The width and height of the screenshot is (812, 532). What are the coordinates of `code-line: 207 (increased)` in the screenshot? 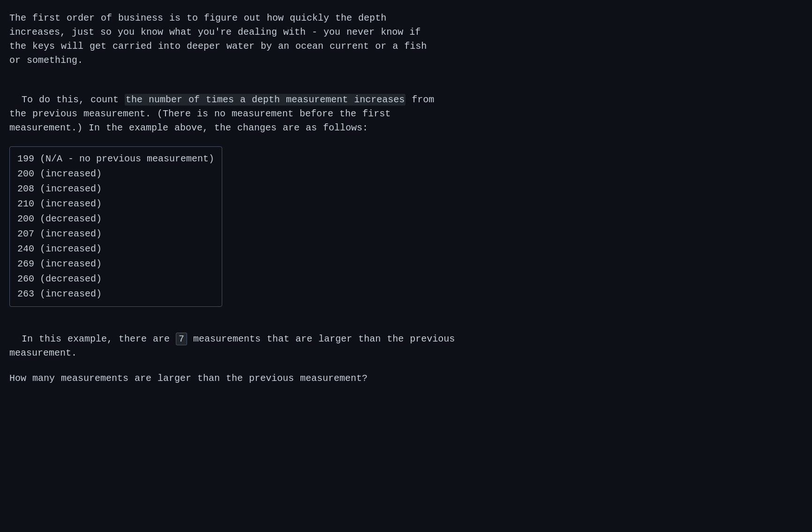 It's located at (116, 234).